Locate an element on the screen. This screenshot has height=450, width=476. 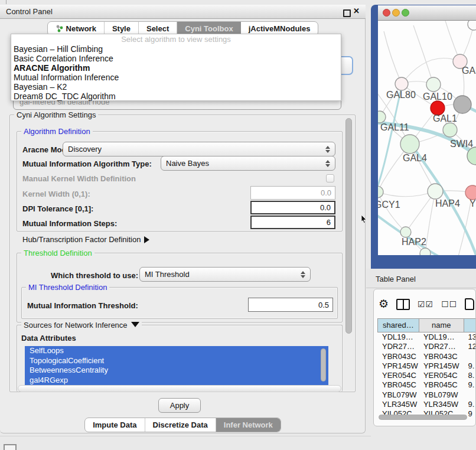
top-tick-line is located at coordinates (6, 2).